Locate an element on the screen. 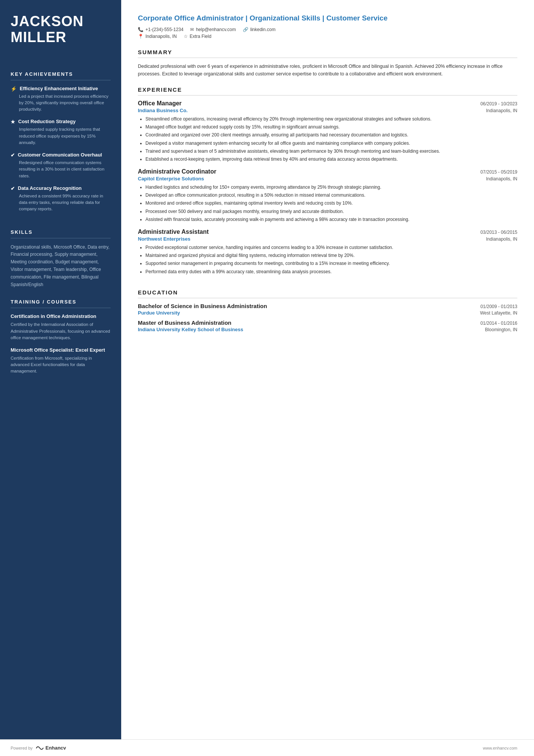  achievement-desc: Redesigned office communication systems … is located at coordinates (61, 169).